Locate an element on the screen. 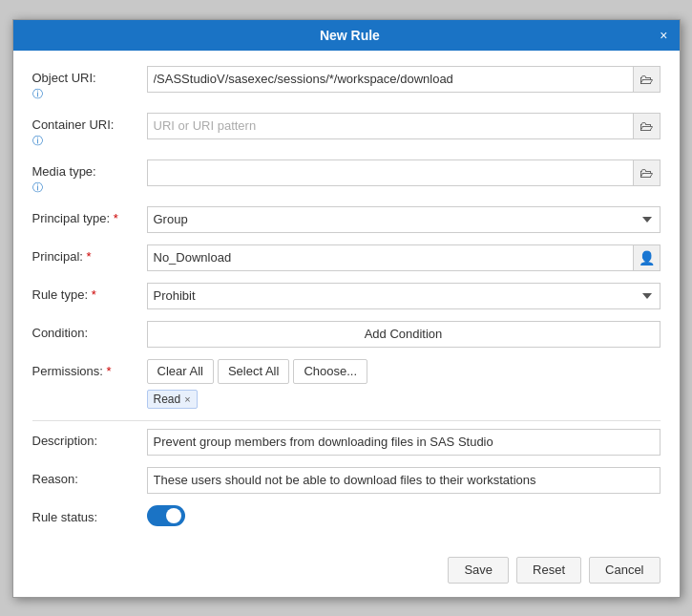  principal-row: Principal: * 👤 is located at coordinates (346, 258).